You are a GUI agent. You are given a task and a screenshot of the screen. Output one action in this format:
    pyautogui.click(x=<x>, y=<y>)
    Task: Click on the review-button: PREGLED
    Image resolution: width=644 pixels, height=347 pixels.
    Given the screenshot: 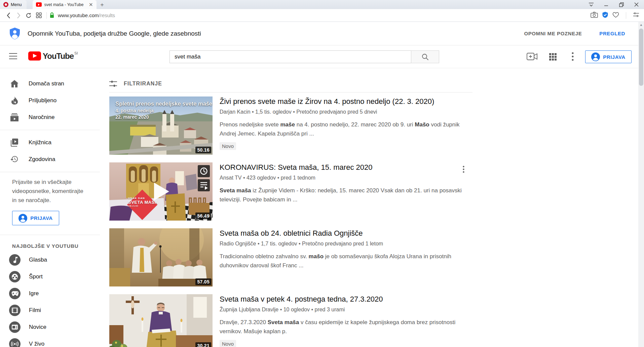 What is the action you would take?
    pyautogui.click(x=612, y=34)
    